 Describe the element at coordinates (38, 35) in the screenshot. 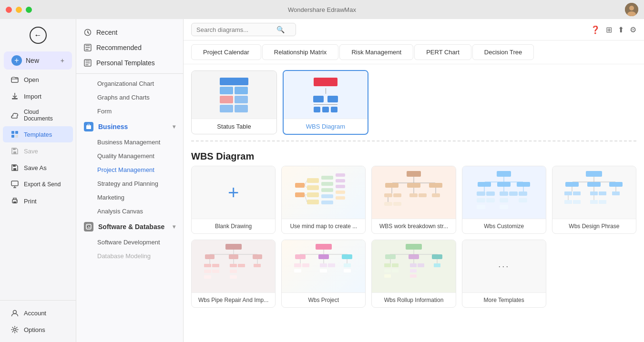

I see `back-button: ←` at that location.